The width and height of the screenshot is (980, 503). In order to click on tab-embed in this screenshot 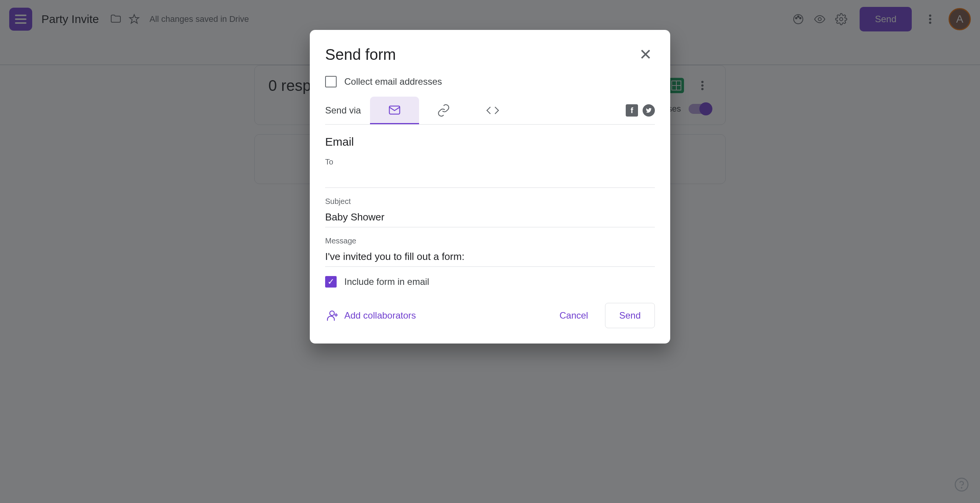, I will do `click(493, 110)`.